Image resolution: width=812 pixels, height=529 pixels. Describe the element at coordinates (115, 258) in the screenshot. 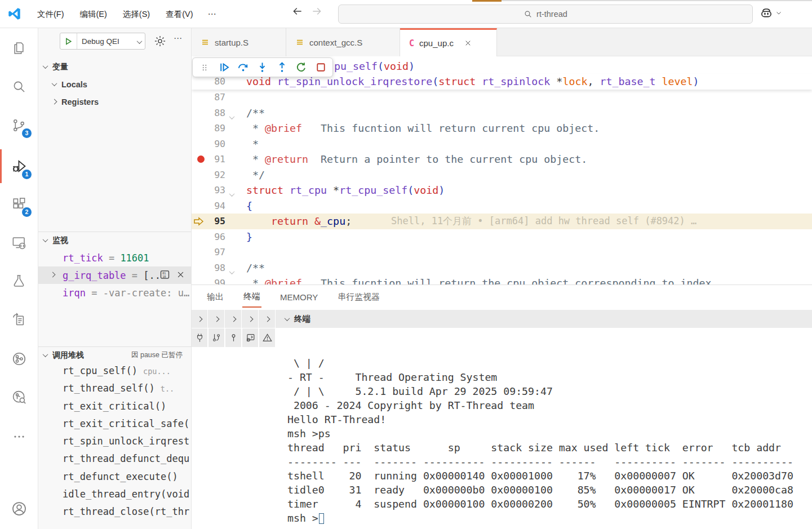

I see `watch-item-rt-tick: rt_tick = 11601` at that location.